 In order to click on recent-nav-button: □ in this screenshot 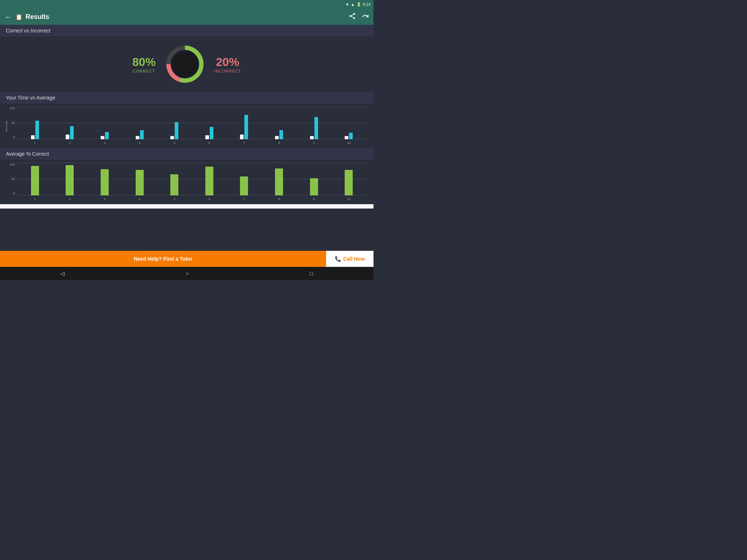, I will do `click(311, 273)`.